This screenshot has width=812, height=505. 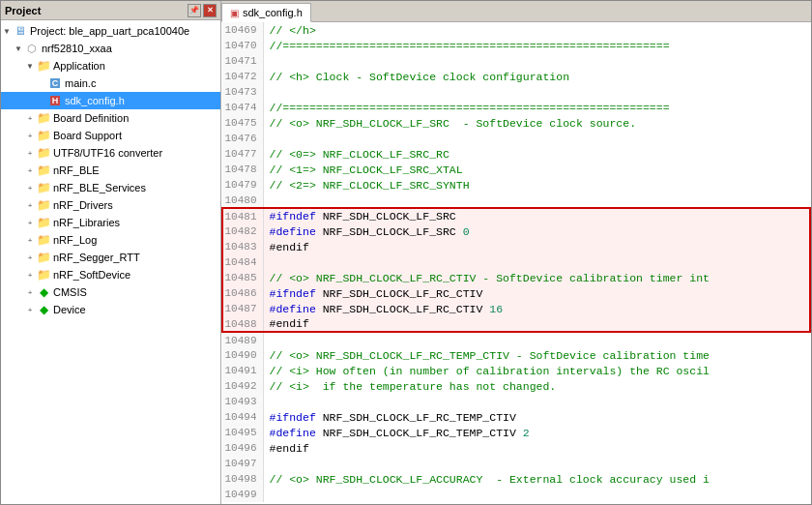 I want to click on code-line: 10487#define NRF_SDH_CLOCK_LF_RC_CTIV 16, so click(x=516, y=309).